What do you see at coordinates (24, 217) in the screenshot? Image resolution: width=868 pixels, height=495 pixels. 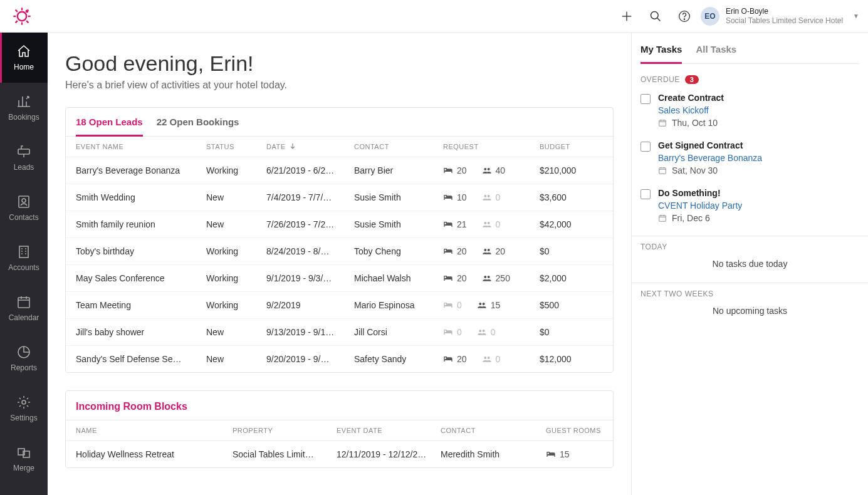 I see `sidebar-item-label: Contacts` at bounding box center [24, 217].